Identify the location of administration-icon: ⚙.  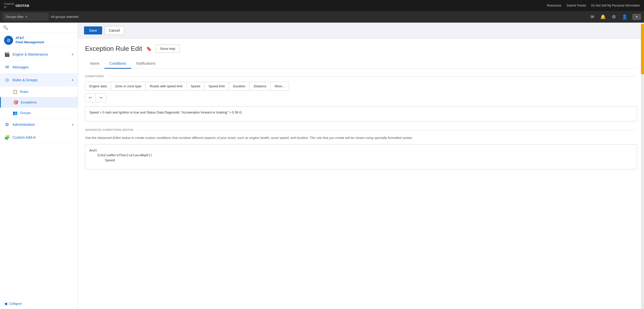
(7, 125).